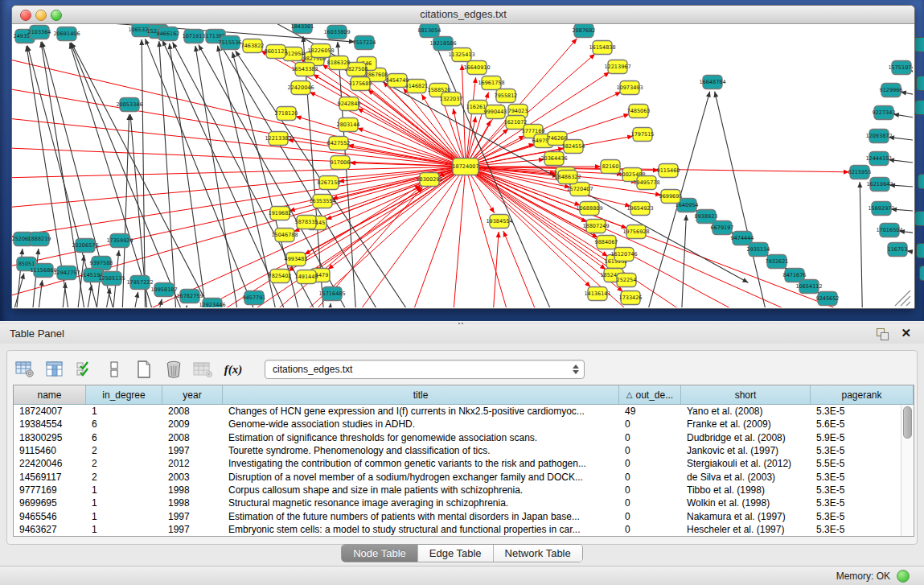 The image size is (924, 585). I want to click on graph-node: 18226058, so click(320, 51).